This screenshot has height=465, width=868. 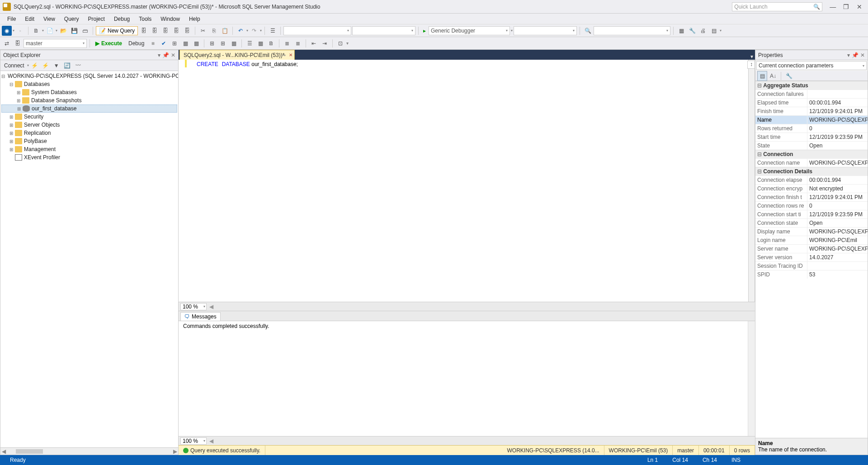 What do you see at coordinates (153, 43) in the screenshot?
I see `stop-button: ■` at bounding box center [153, 43].